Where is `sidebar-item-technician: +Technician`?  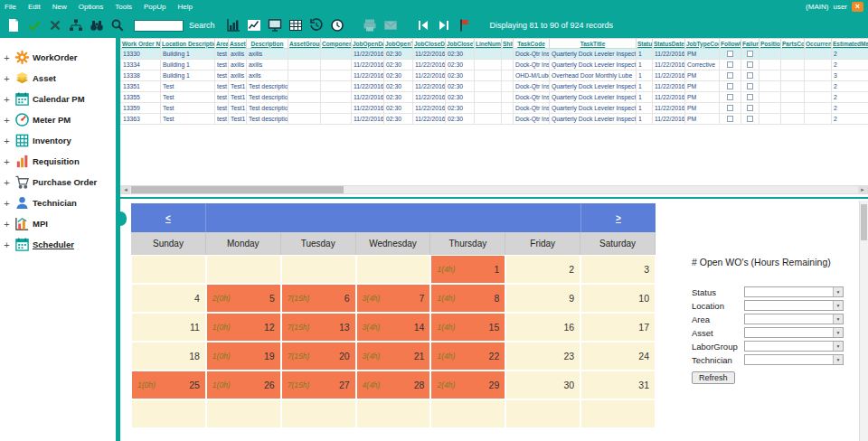 sidebar-item-technician: +Technician is located at coordinates (58, 202).